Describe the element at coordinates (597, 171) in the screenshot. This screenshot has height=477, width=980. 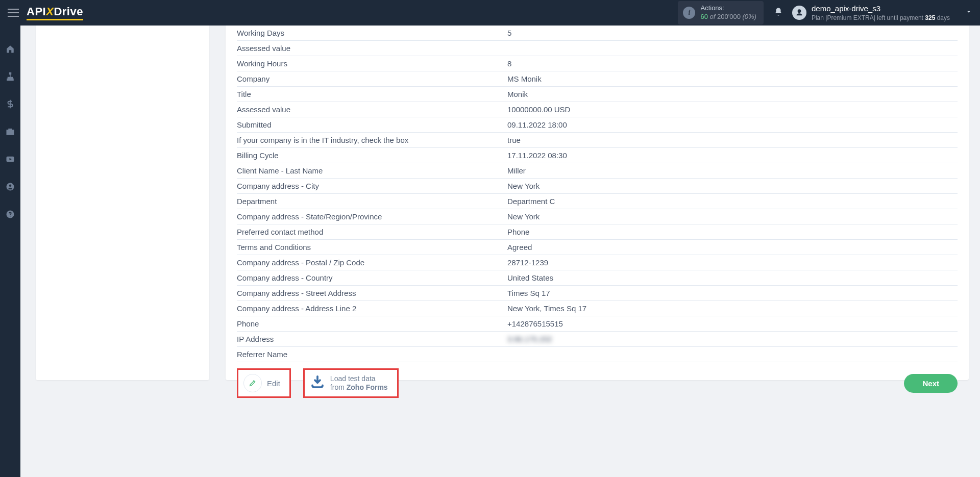
I see `table-row: Client Name - Last NameMiller` at that location.